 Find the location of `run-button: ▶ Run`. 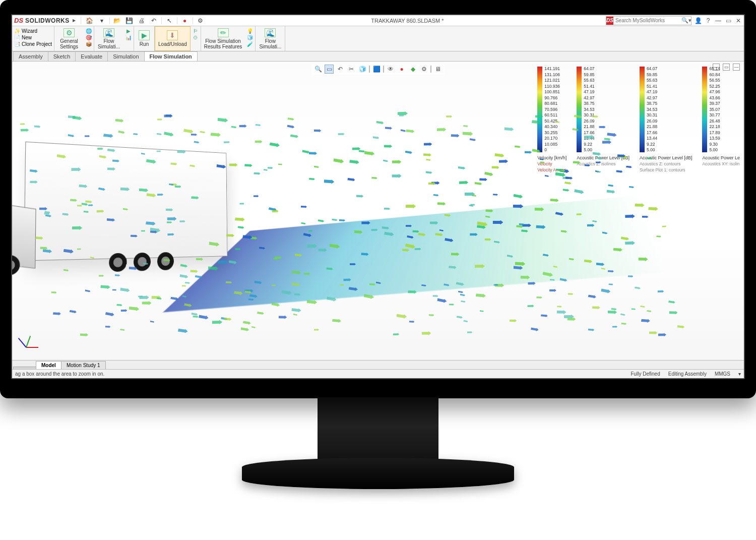

run-button: ▶ Run is located at coordinates (144, 38).